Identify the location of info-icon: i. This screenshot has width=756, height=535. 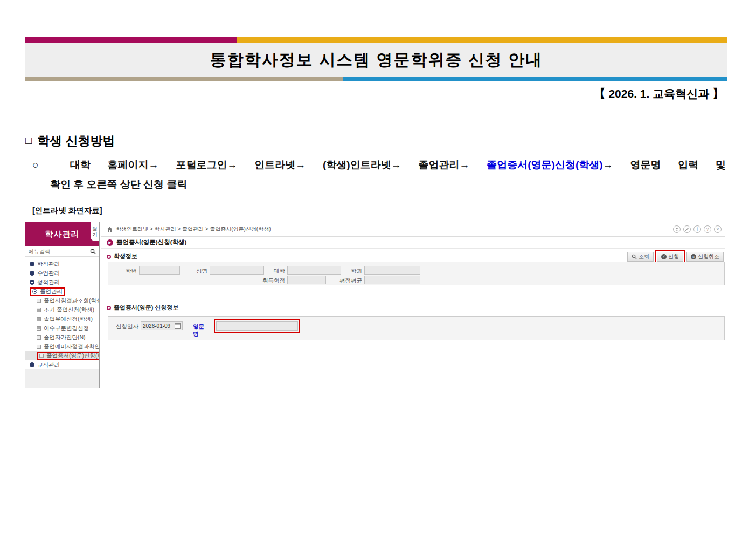
(697, 229).